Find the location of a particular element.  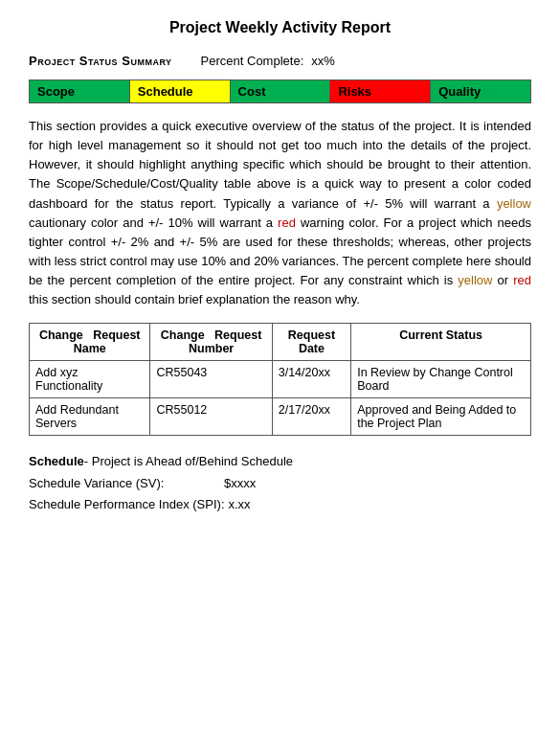

sv-value: $xxxx is located at coordinates (239, 484).